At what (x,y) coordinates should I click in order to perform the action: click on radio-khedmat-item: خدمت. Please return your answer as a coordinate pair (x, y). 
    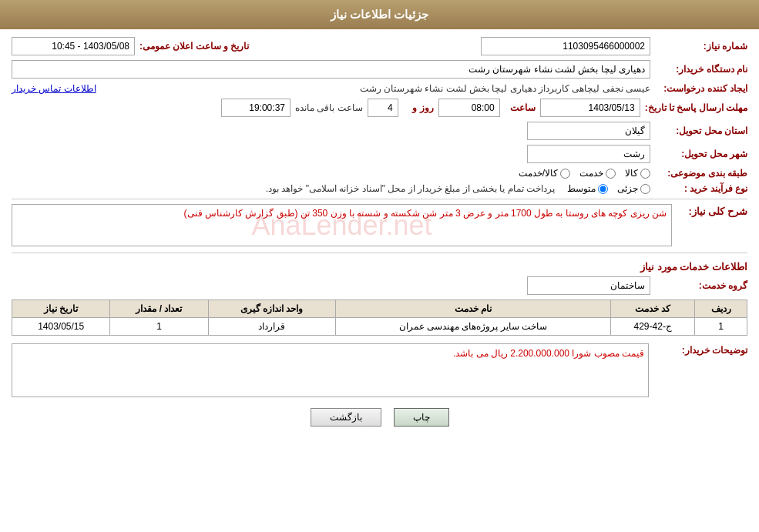
    Looking at the image, I should click on (598, 173).